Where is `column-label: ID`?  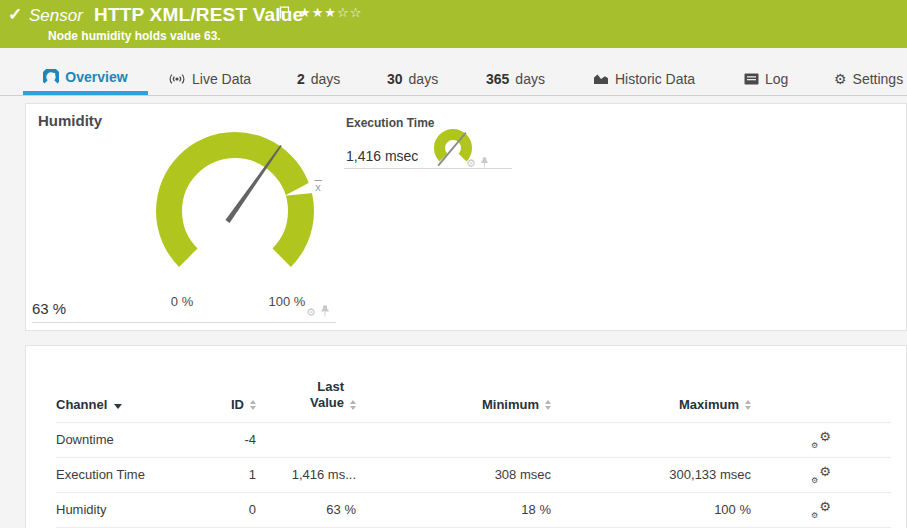
column-label: ID is located at coordinates (238, 404).